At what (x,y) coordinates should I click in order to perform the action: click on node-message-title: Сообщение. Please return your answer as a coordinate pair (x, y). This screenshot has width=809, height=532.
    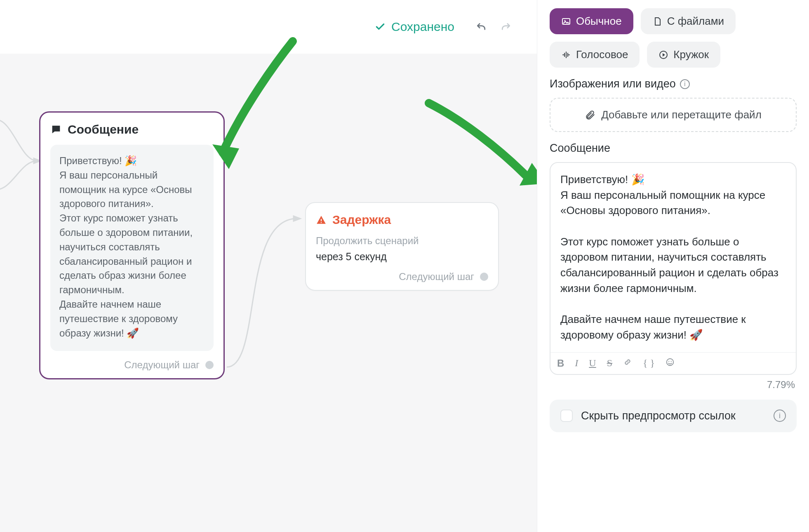
    Looking at the image, I should click on (103, 129).